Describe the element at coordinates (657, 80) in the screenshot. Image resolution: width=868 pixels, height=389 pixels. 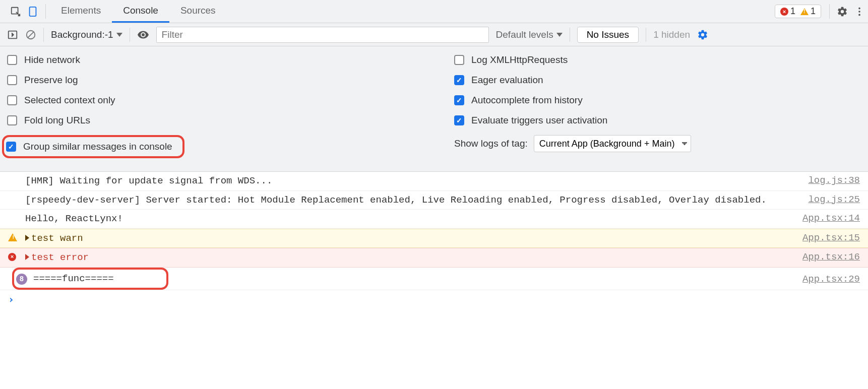
I see `eager-eval-checkbox: Eager evaluation` at that location.